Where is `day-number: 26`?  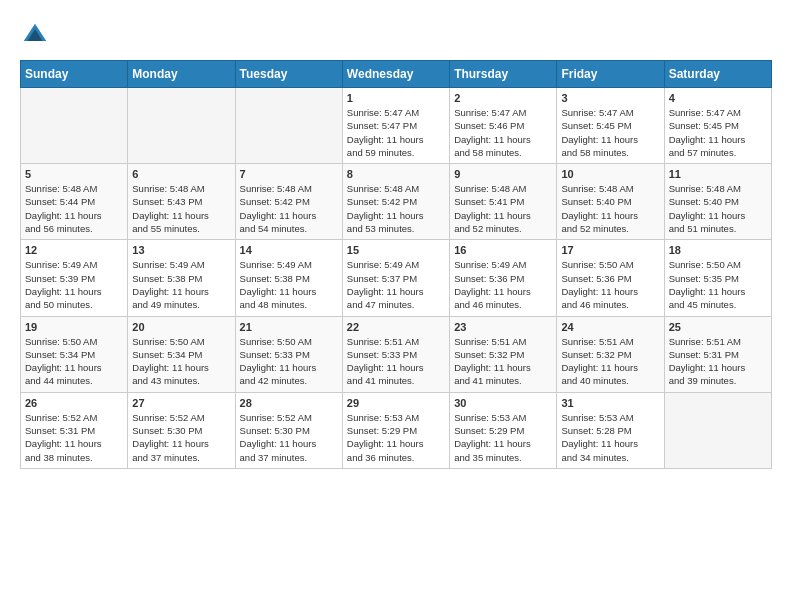
day-number: 26 is located at coordinates (74, 403).